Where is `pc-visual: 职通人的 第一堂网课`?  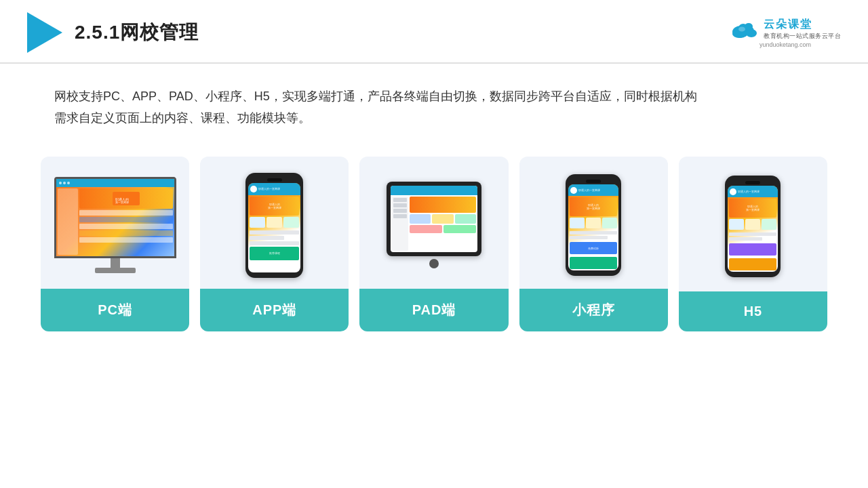
pc-visual: 职通人的 第一堂网课 is located at coordinates (115, 222).